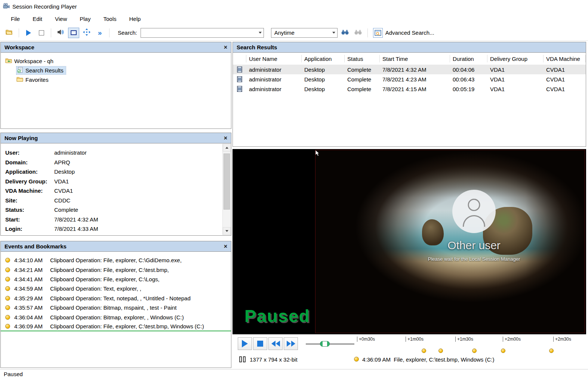 The height and width of the screenshot is (381, 588). What do you see at coordinates (37, 80) in the screenshot?
I see `tree-item-label: Favorites` at bounding box center [37, 80].